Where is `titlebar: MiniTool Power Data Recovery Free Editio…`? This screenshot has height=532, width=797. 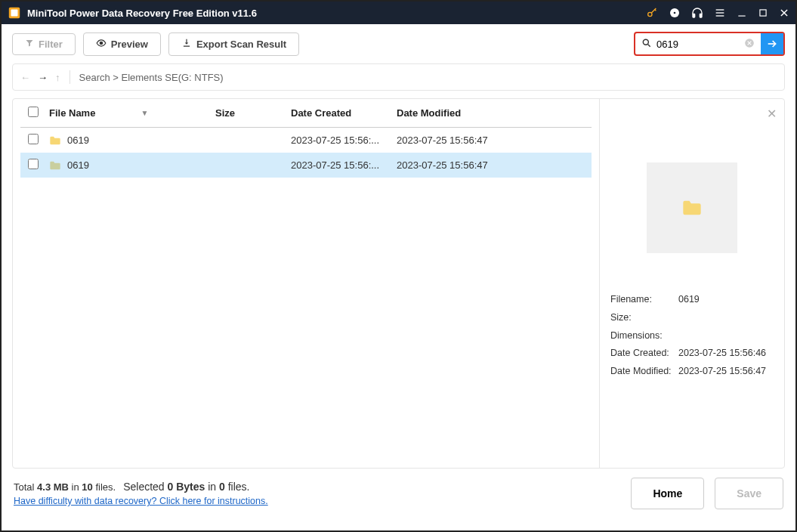
titlebar: MiniTool Power Data Recovery Free Editio… is located at coordinates (399, 13).